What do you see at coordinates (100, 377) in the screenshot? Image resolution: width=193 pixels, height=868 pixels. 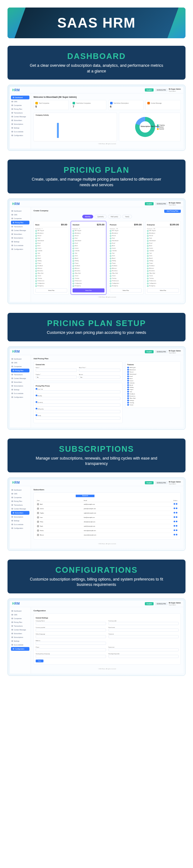 I see `access-select: Yes` at bounding box center [100, 377].